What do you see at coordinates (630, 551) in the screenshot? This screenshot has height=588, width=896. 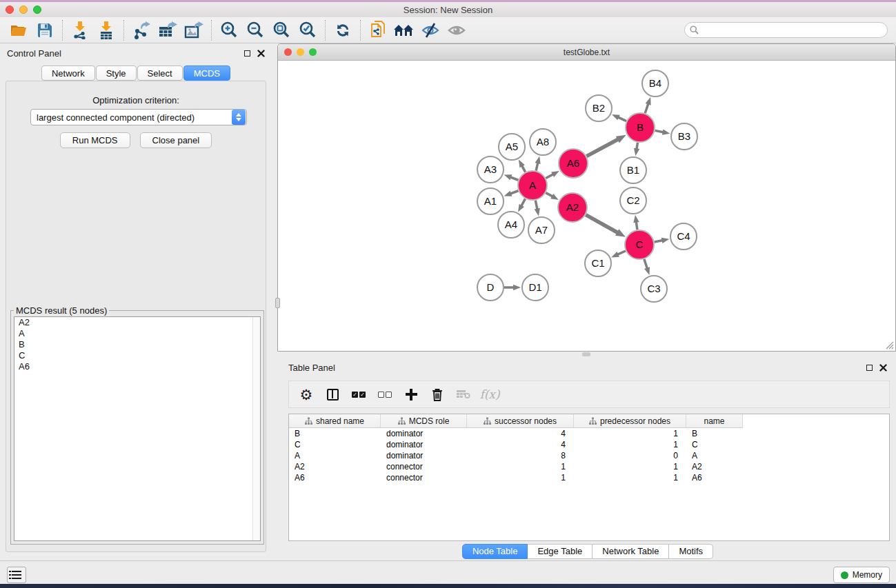 I see `tab-network-table: Network Table` at bounding box center [630, 551].